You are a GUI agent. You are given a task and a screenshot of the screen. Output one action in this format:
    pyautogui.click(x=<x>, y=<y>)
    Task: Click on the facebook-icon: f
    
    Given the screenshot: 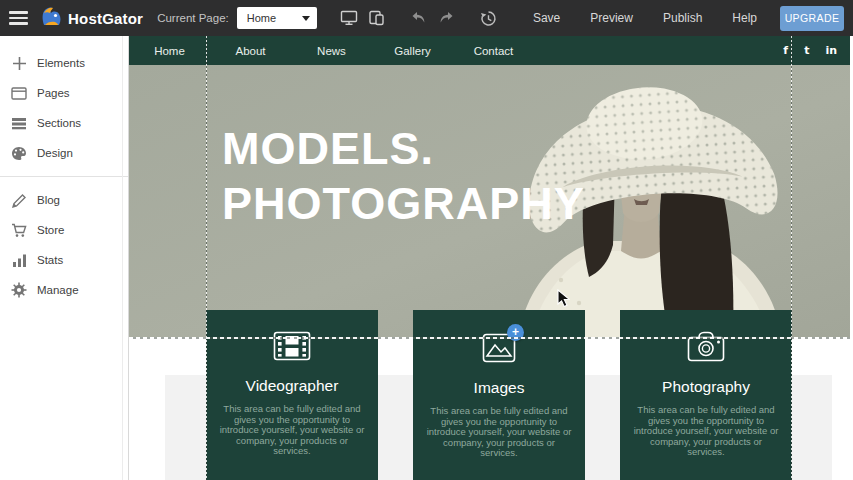 What is the action you would take?
    pyautogui.click(x=786, y=50)
    